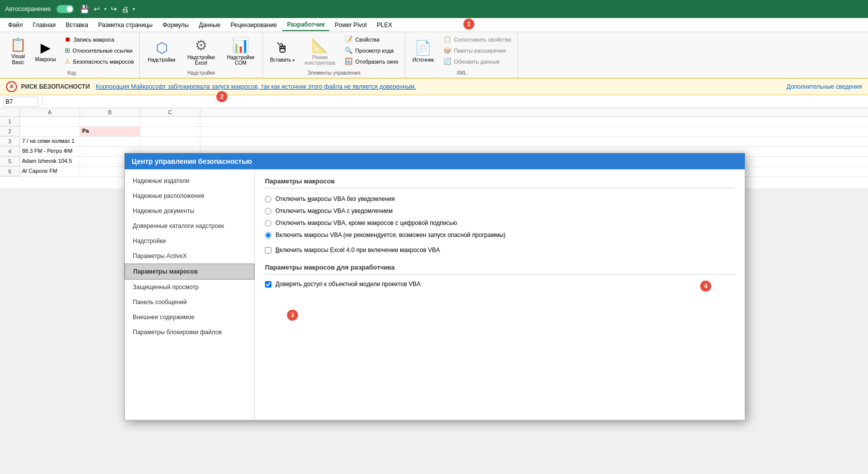 The height and width of the screenshot is (474, 868). Describe the element at coordinates (435, 179) in the screenshot. I see `dialog-body: Надежные издатели Надежные расположения …` at that location.